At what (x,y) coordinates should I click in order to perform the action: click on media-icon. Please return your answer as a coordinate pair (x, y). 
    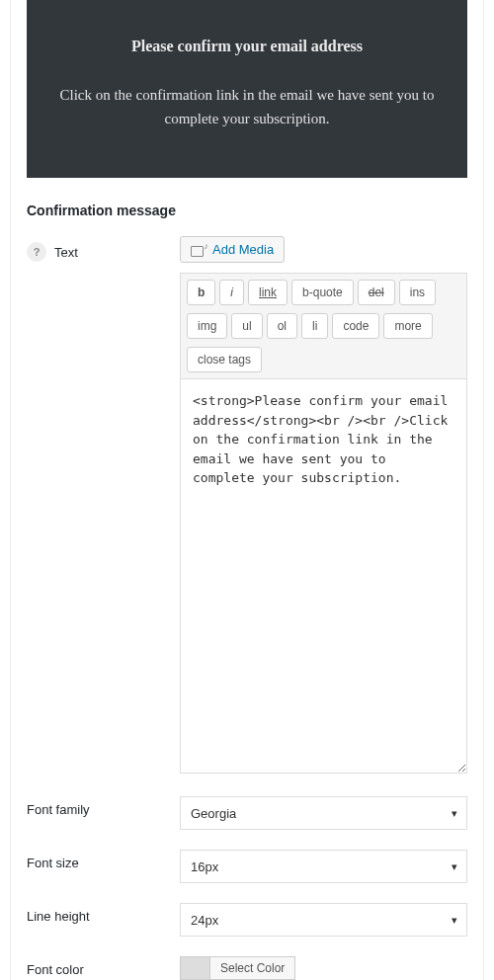
    Looking at the image, I should click on (199, 250).